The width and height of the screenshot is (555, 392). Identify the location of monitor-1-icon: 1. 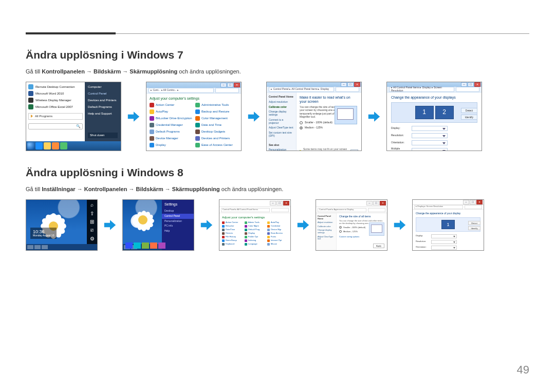
(424, 113).